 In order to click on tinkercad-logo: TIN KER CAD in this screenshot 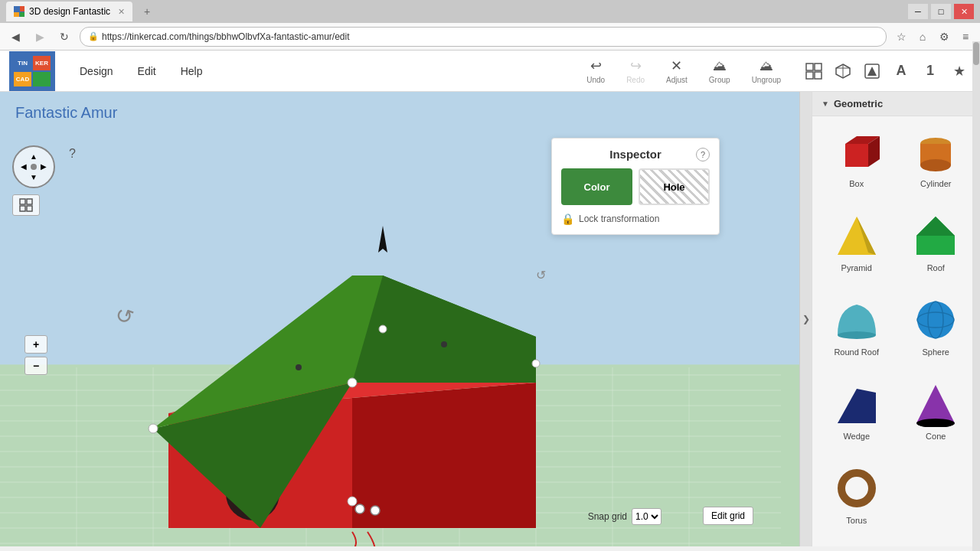, I will do `click(32, 71)`.